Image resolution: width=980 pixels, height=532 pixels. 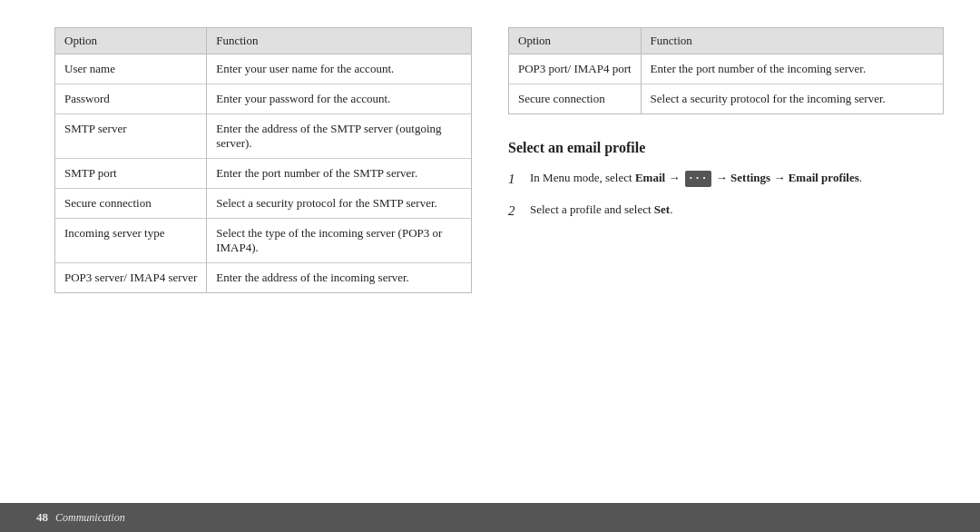 What do you see at coordinates (726, 71) in the screenshot?
I see `right-table: Option Function POP3 port/ IMAP4 portEnt…` at bounding box center [726, 71].